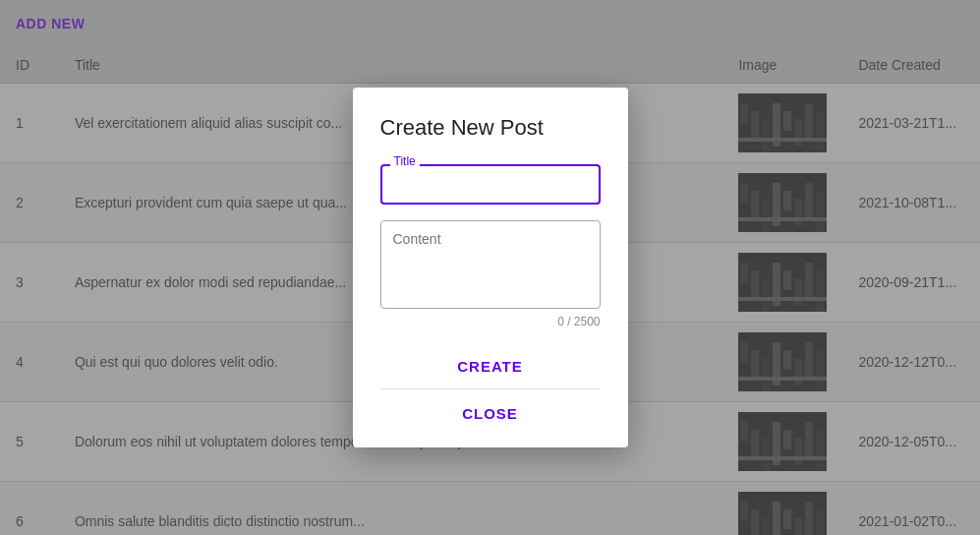 This screenshot has width=980, height=535. What do you see at coordinates (490, 128) in the screenshot?
I see `modal-title: Create New Post` at bounding box center [490, 128].